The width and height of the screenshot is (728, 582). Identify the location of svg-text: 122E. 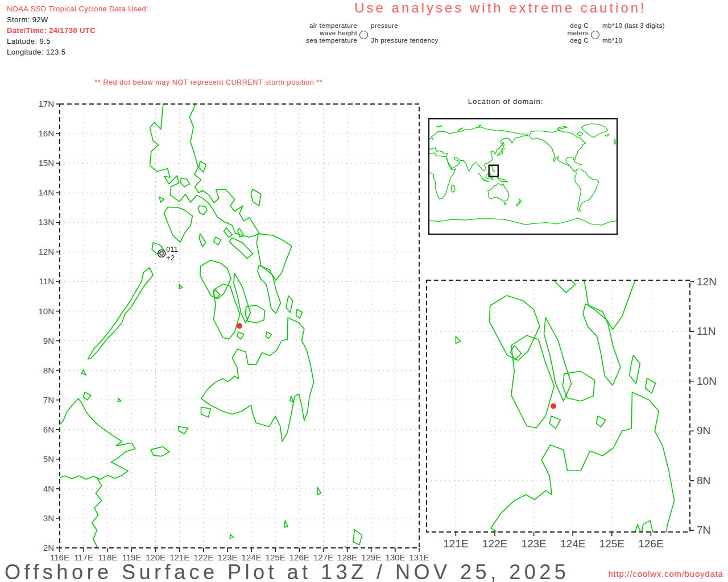
(495, 543).